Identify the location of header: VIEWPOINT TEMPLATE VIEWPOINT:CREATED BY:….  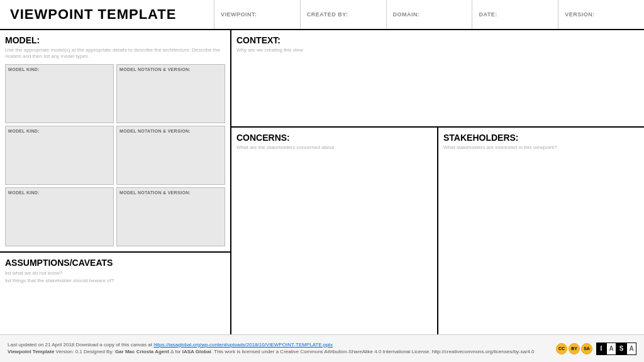
(322, 15).